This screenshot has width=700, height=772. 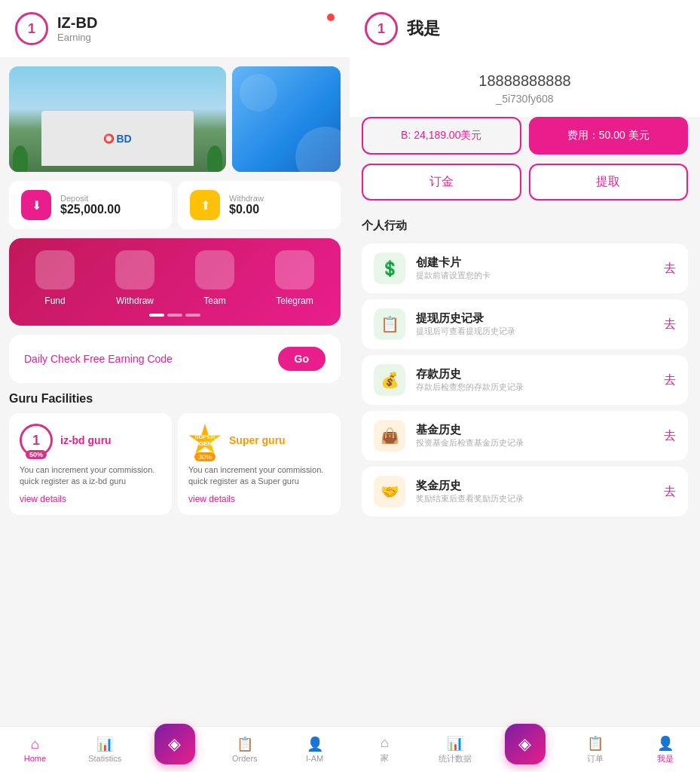 I want to click on nav-statistics: 📊 Statistics, so click(x=105, y=749).